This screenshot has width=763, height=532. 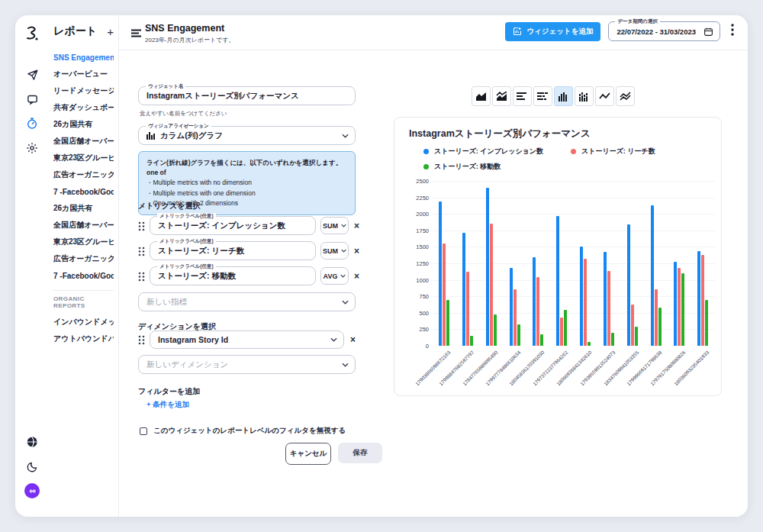 I want to click on bar-chart-icon, so click(x=522, y=96).